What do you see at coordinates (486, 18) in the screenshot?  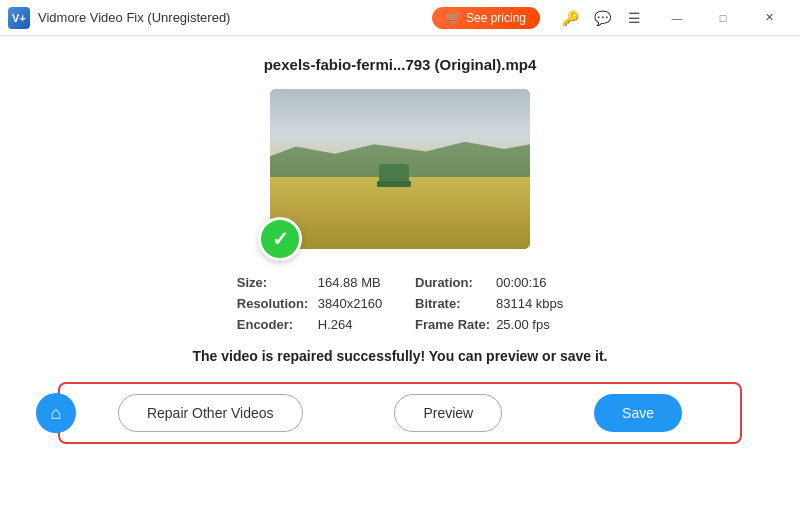 I see `pricing-button: 🛒 See pricing` at bounding box center [486, 18].